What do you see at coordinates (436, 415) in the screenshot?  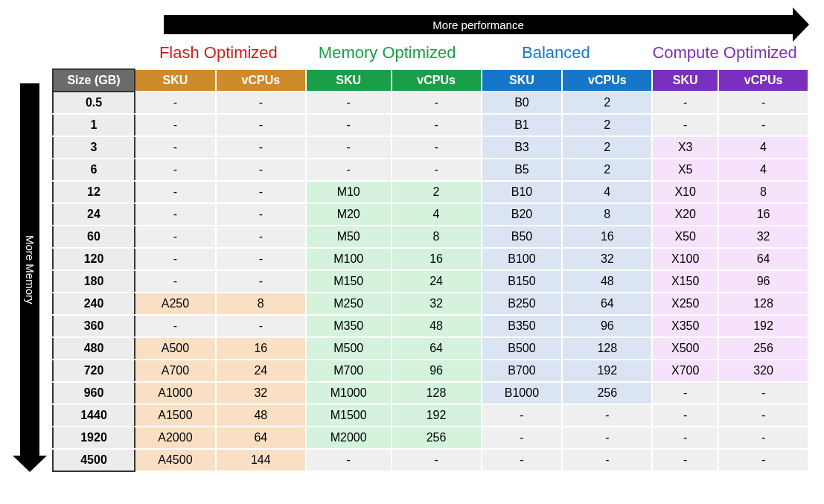 I see `memory-vcpus-cell: 192` at bounding box center [436, 415].